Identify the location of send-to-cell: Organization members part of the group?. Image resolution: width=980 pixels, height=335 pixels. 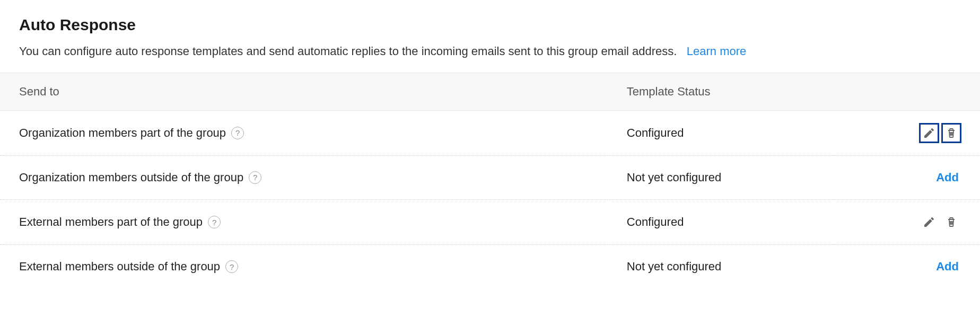
(304, 133).